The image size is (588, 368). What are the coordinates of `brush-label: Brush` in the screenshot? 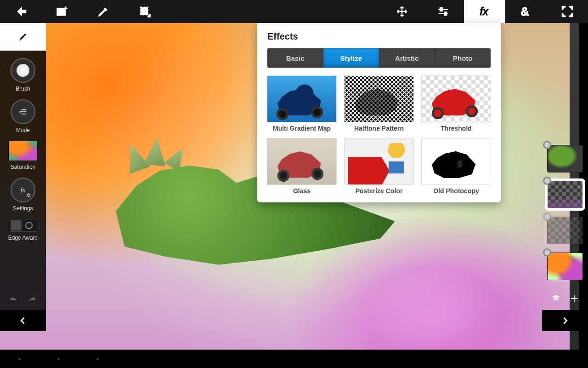 It's located at (23, 89).